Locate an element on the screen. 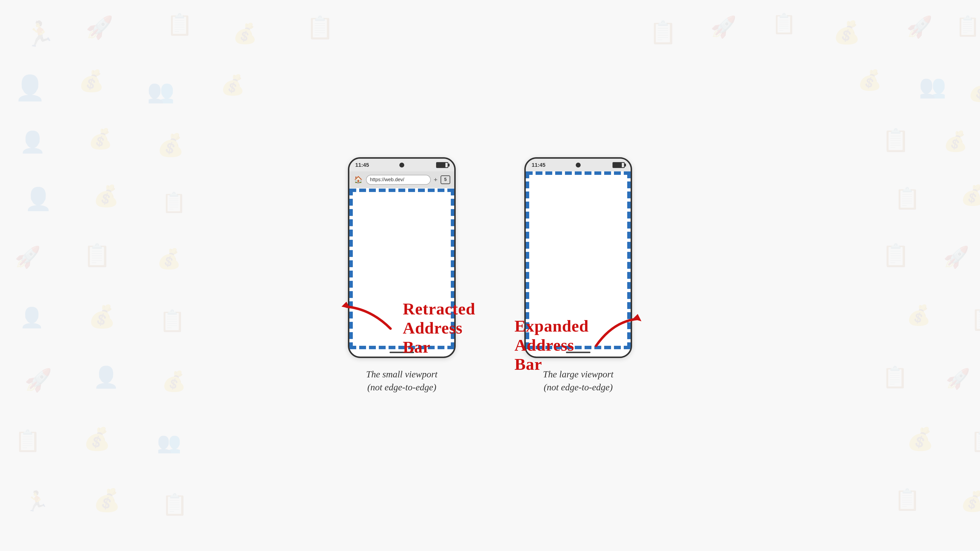 Image resolution: width=980 pixels, height=551 pixels. expanded-arrow-icon is located at coordinates (618, 331).